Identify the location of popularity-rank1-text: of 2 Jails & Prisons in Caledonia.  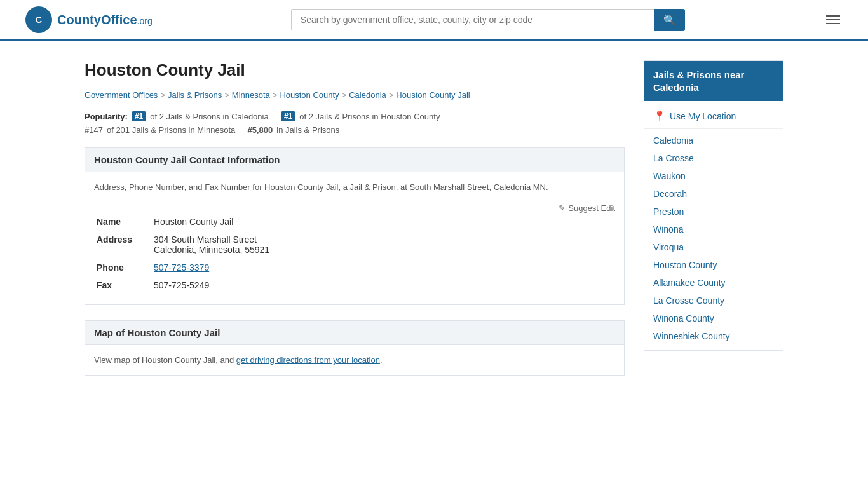
(209, 117).